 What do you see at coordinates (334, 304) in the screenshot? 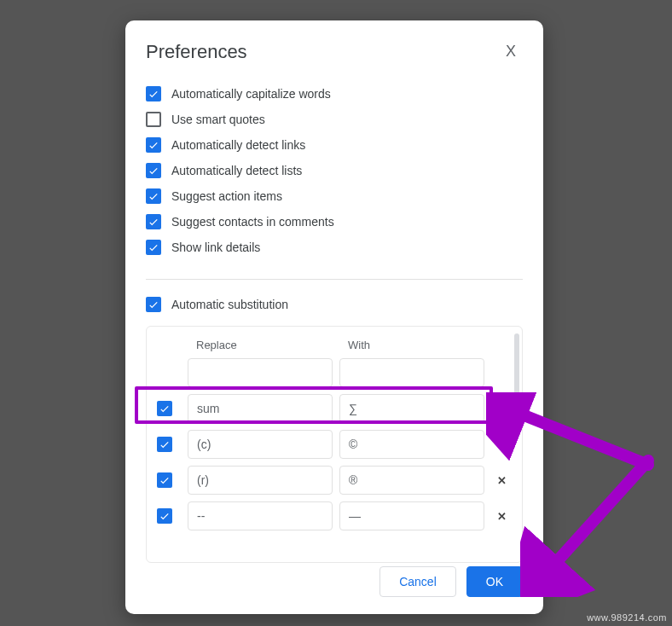
I see `auto-substitution-toggle-row: Automatic substitution` at bounding box center [334, 304].